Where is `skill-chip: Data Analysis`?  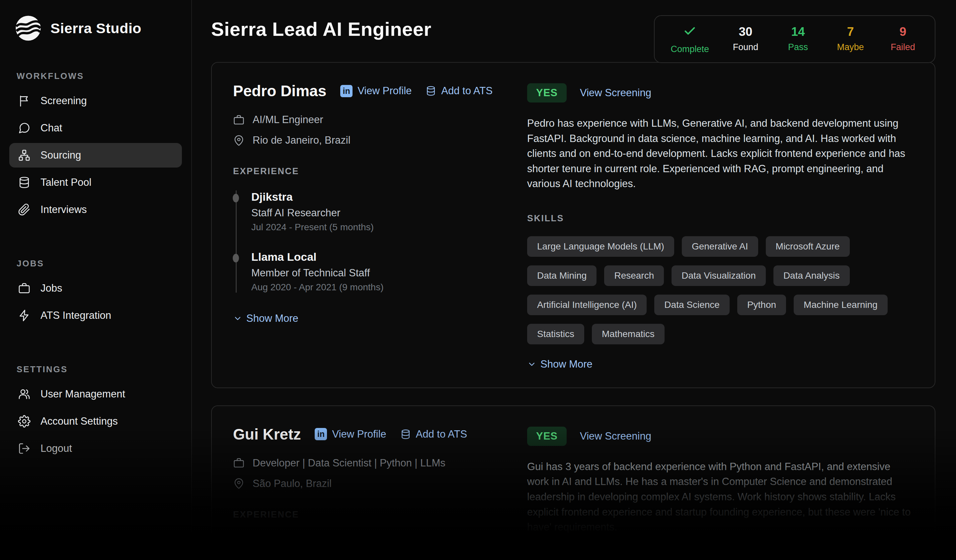 skill-chip: Data Analysis is located at coordinates (812, 276).